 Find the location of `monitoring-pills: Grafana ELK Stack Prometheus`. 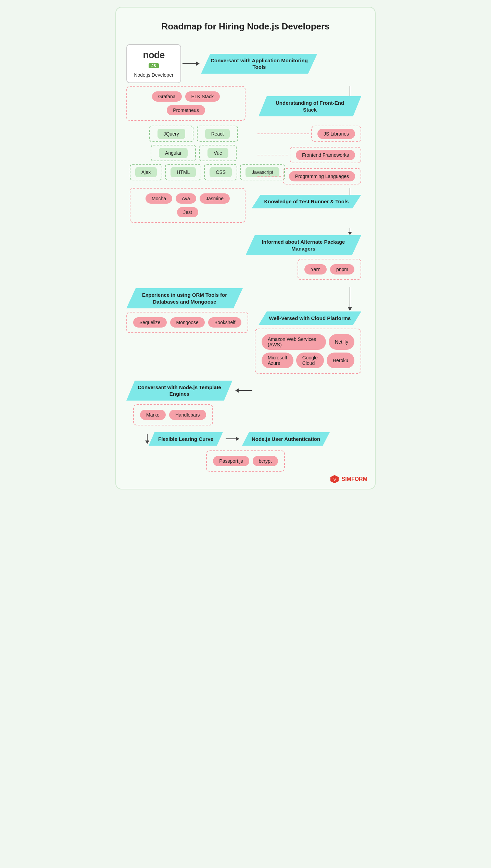

monitoring-pills: Grafana ELK Stack Prometheus is located at coordinates (186, 103).